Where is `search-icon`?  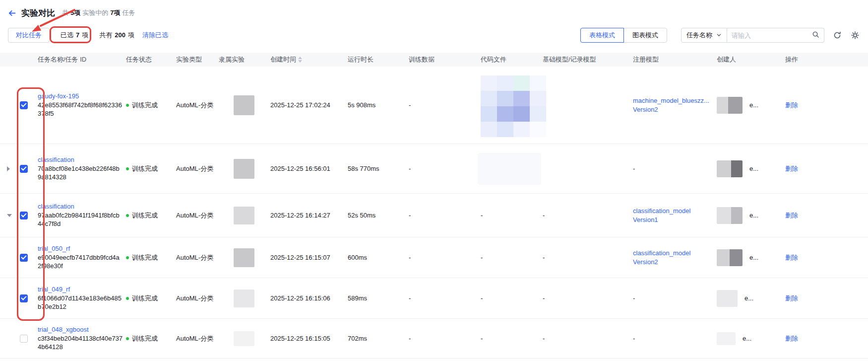
search-icon is located at coordinates (815, 35).